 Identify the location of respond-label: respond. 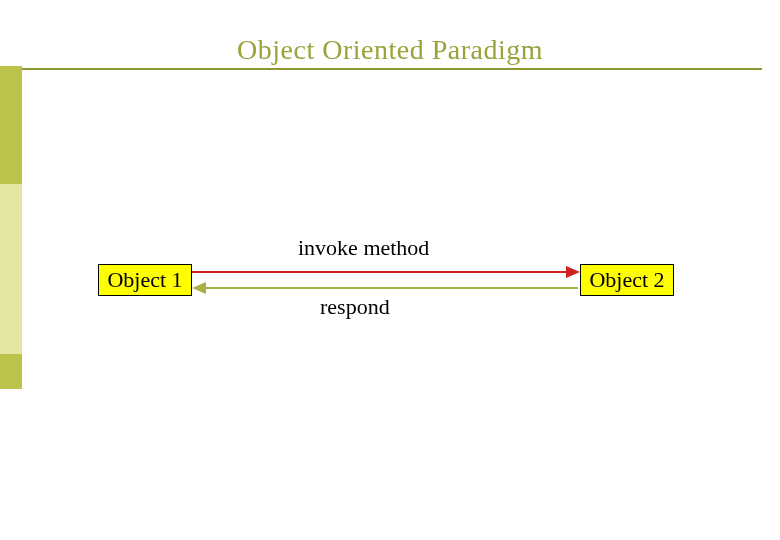
(355, 307).